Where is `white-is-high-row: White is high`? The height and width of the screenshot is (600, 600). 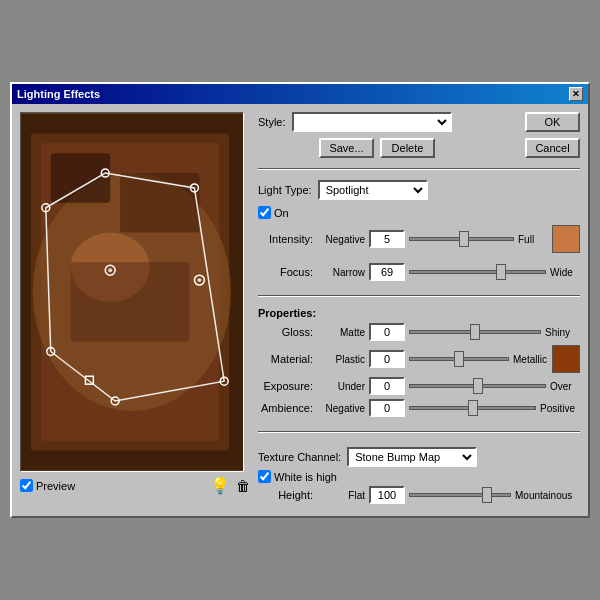 white-is-high-row: White is high is located at coordinates (419, 476).